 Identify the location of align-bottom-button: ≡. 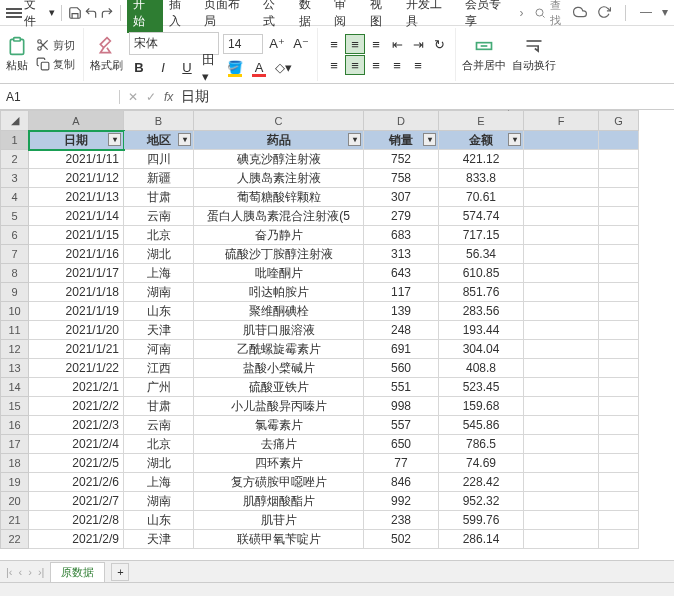
(376, 44).